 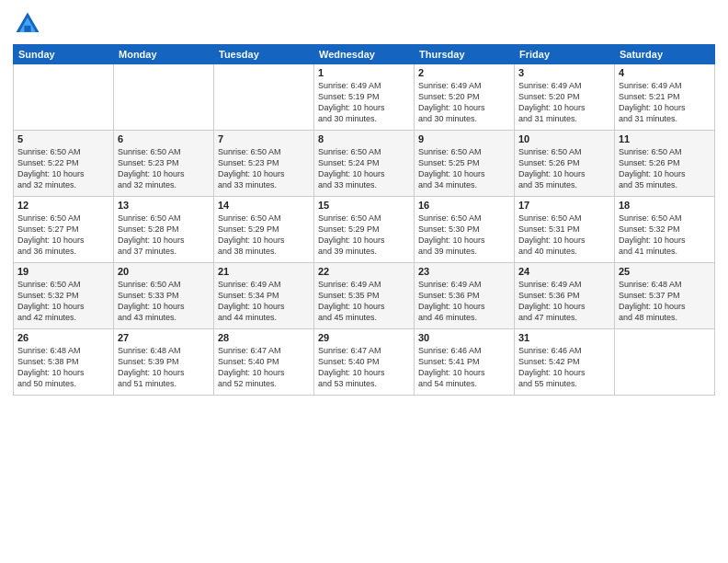 I want to click on day-number: 6, so click(x=164, y=139).